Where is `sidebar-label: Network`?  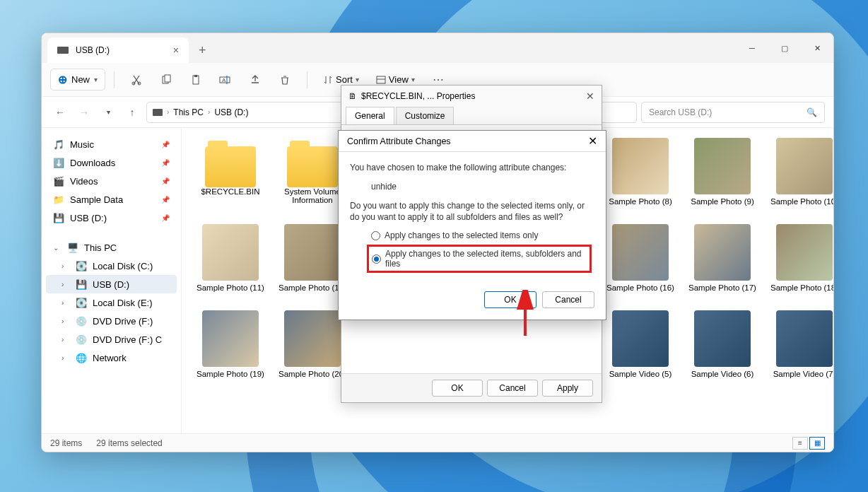 sidebar-label: Network is located at coordinates (110, 358).